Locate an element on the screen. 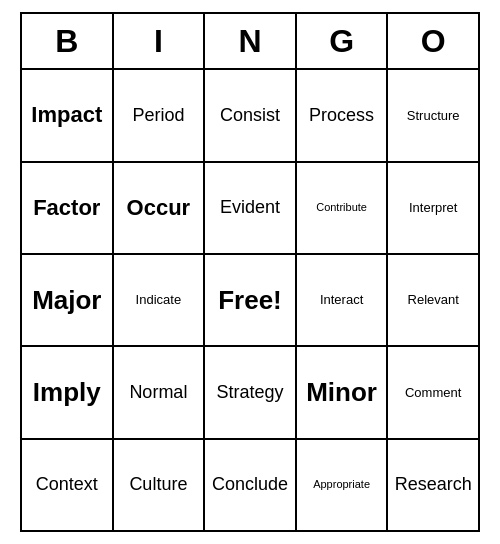  cell-r2-c3: Interact is located at coordinates (343, 300).